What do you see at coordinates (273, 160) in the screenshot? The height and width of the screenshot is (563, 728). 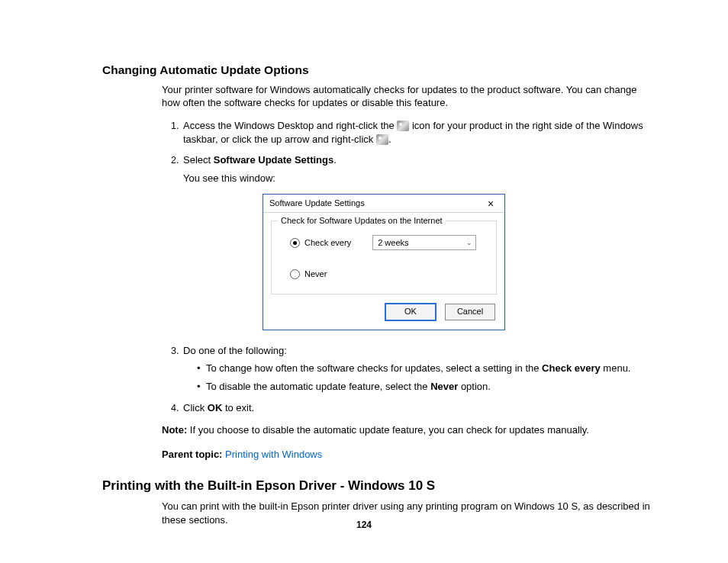 I see `step2-bold: Software Update Settings` at bounding box center [273, 160].